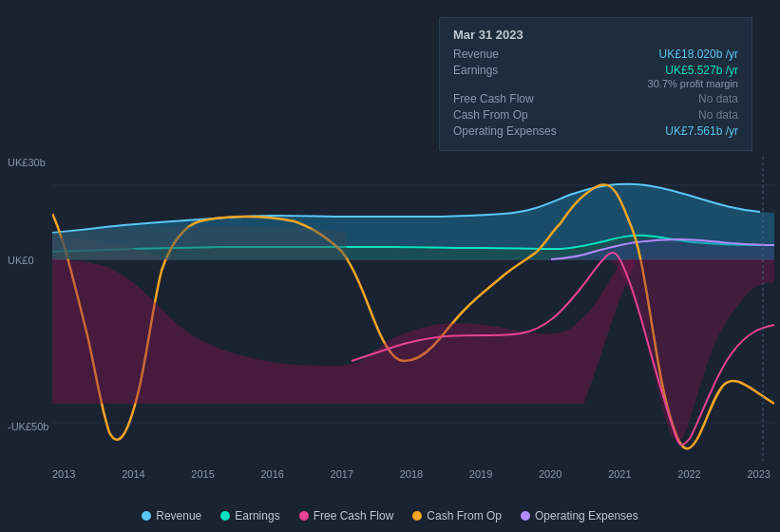 The image size is (780, 532). I want to click on tooltip-row-cashfromop: Cash From Op No data, so click(596, 115).